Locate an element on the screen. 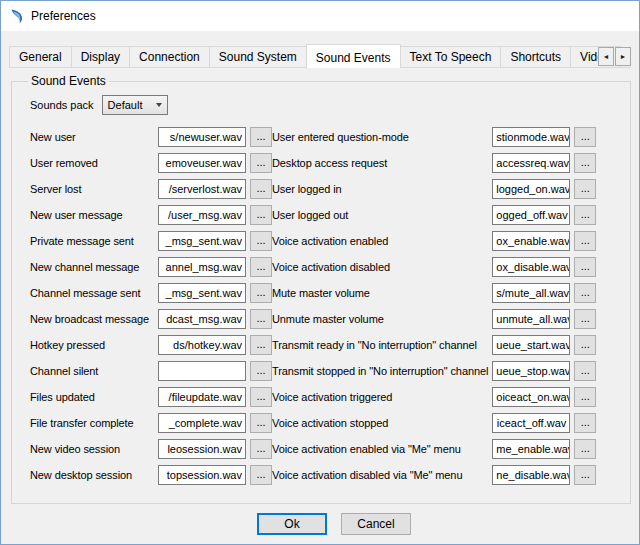 The width and height of the screenshot is (640, 545). sound-file-input: annel_msg.wav is located at coordinates (202, 267).